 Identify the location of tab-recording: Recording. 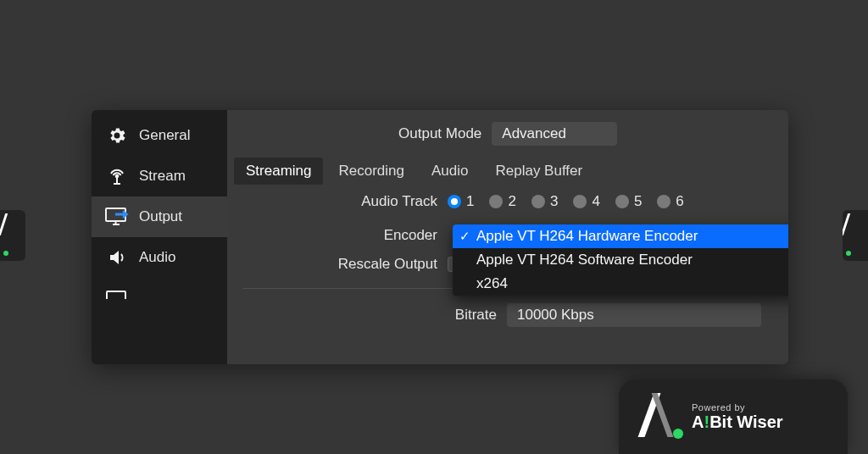
(371, 171).